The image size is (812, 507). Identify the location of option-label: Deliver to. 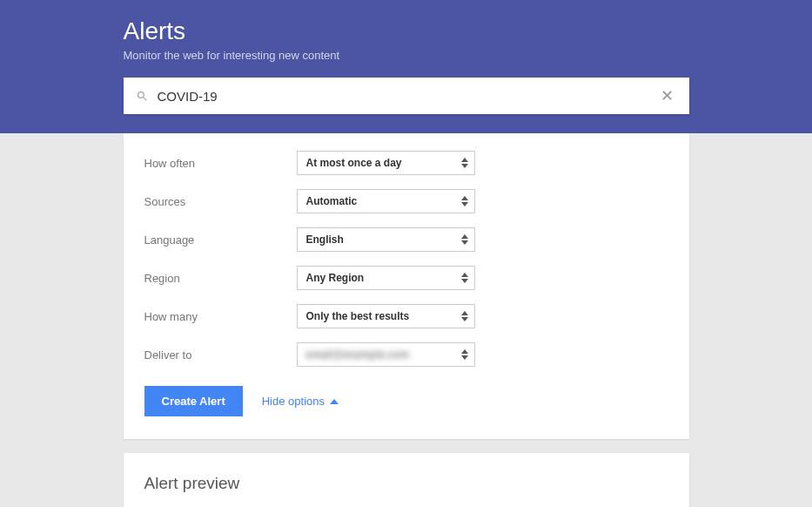
(221, 355).